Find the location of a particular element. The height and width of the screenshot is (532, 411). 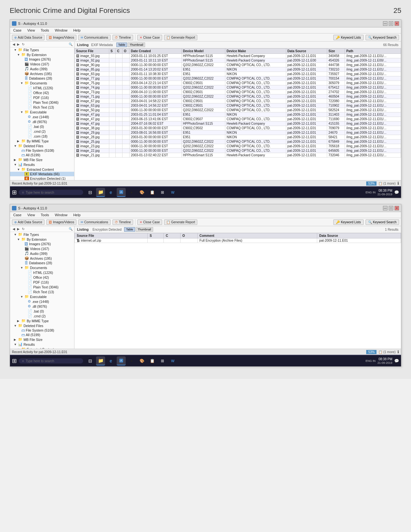

refresh-icon: ↻ is located at coordinates (23, 44).